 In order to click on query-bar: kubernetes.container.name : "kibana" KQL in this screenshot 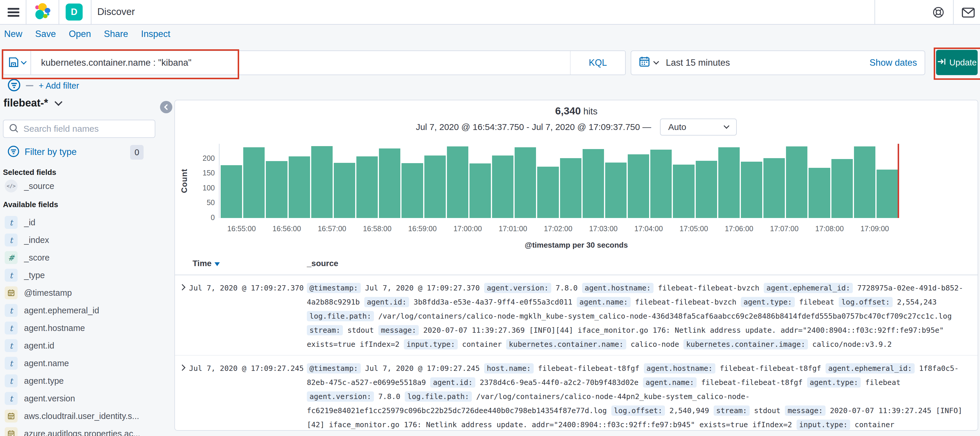, I will do `click(314, 63)`.